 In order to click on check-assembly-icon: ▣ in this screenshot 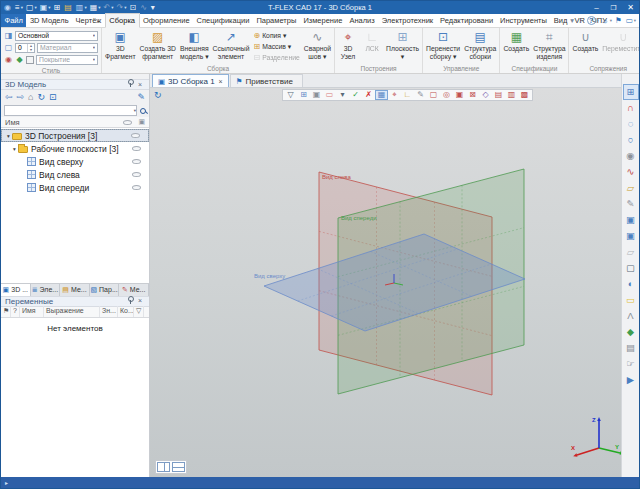, I will do `click(631, 236)`.